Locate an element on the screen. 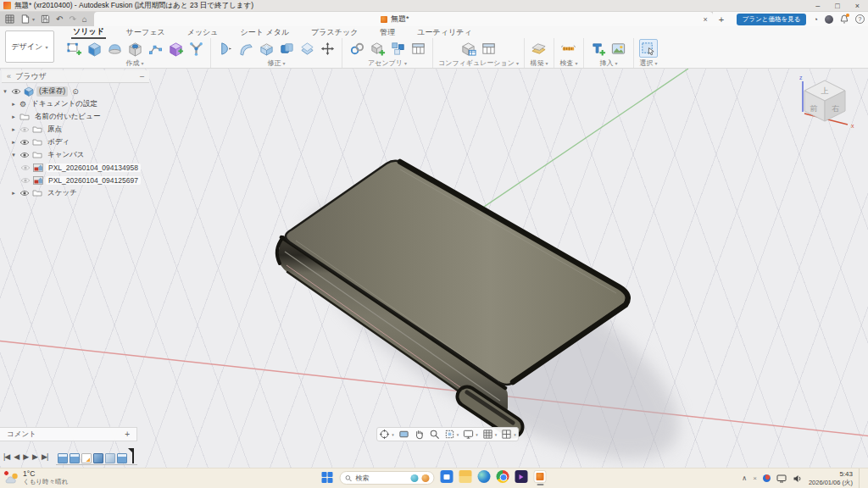  tool-revolve is located at coordinates (114, 48).